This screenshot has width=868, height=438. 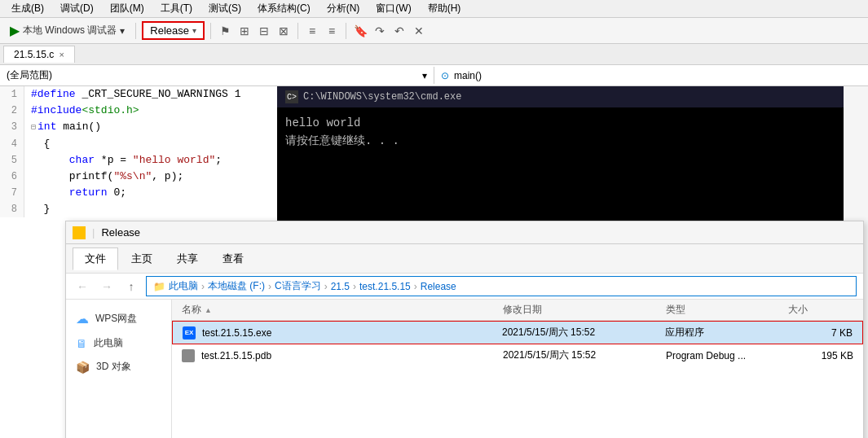 I want to click on nav-back-icon: ↶, so click(x=399, y=31).